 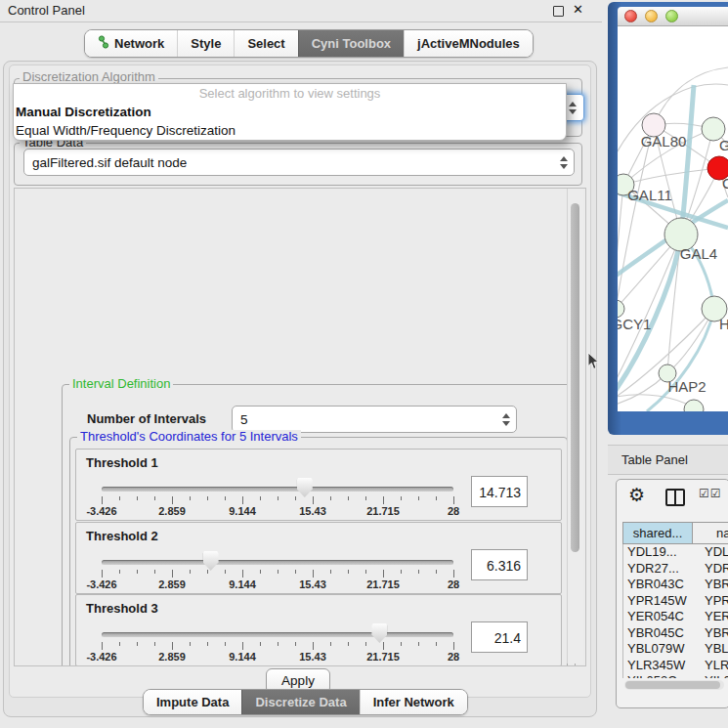 I want to click on table-data-combobox: galFiltered.sif default node, so click(x=299, y=162).